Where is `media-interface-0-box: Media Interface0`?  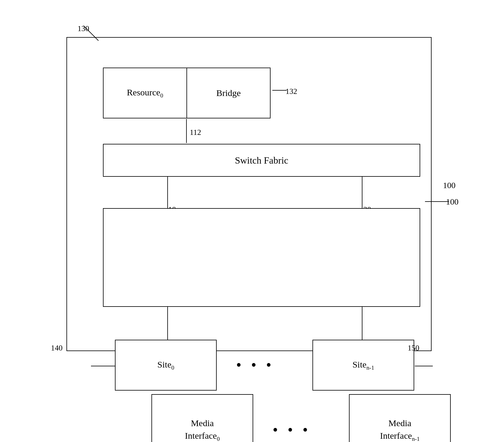 media-interface-0-box: Media Interface0 is located at coordinates (202, 418).